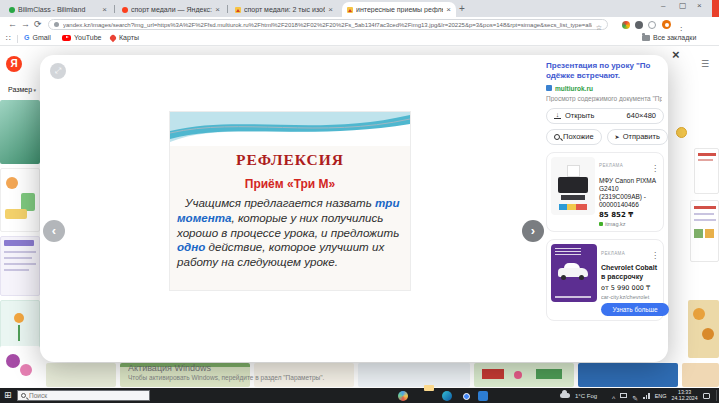  Describe the element at coordinates (12, 24) in the screenshot. I see `back-icon` at that location.